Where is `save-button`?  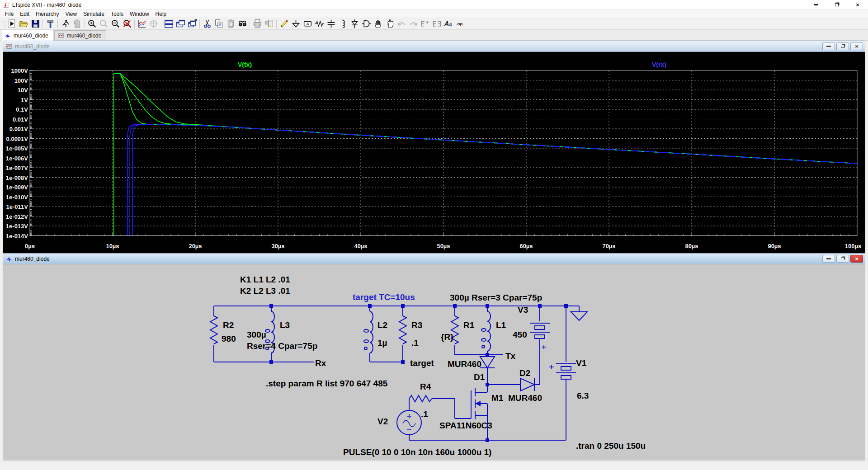 save-button is located at coordinates (35, 24).